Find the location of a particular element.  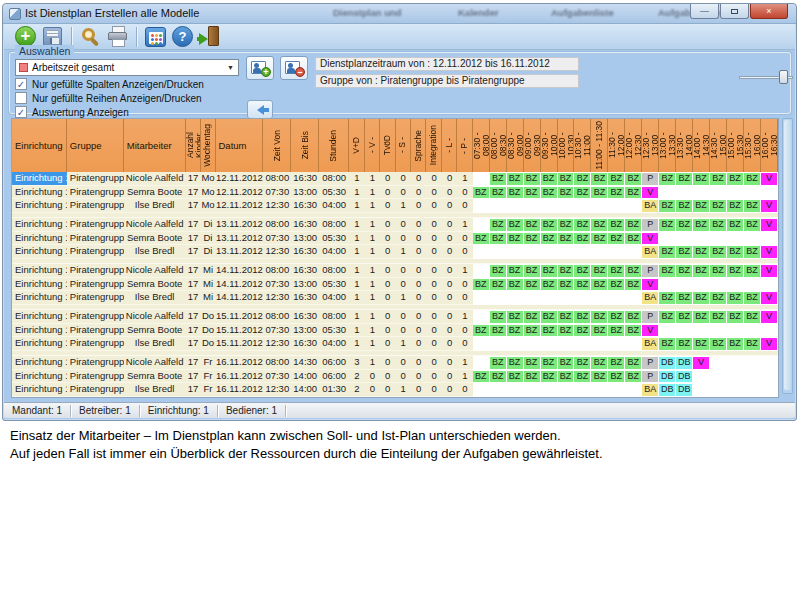

cell-num: 2 is located at coordinates (356, 390).